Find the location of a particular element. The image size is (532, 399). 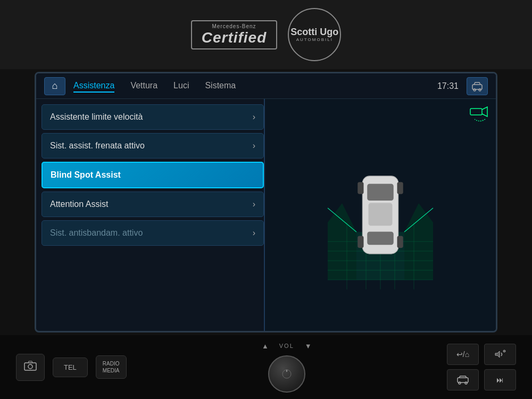

tab-luci: Luci is located at coordinates (181, 86).